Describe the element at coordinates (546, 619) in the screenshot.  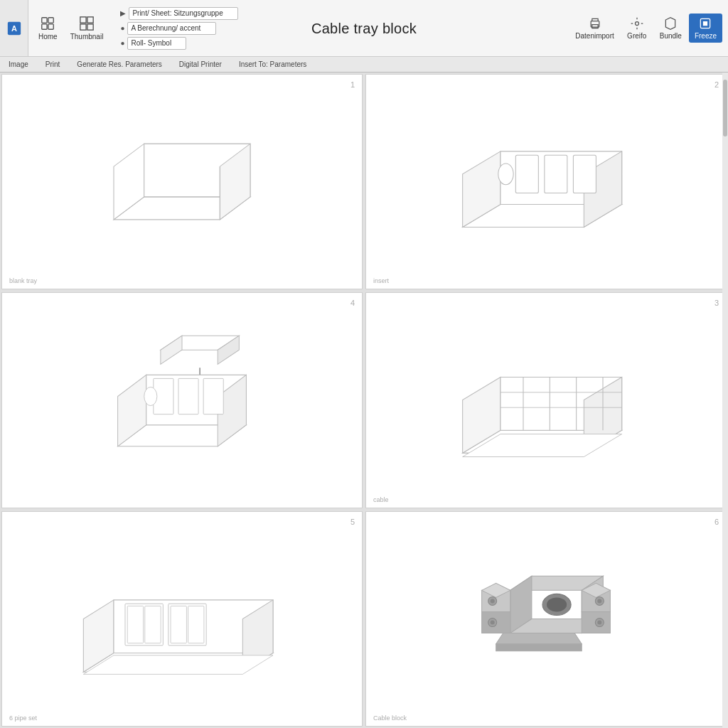
I see `panel-6-drawing` at that location.